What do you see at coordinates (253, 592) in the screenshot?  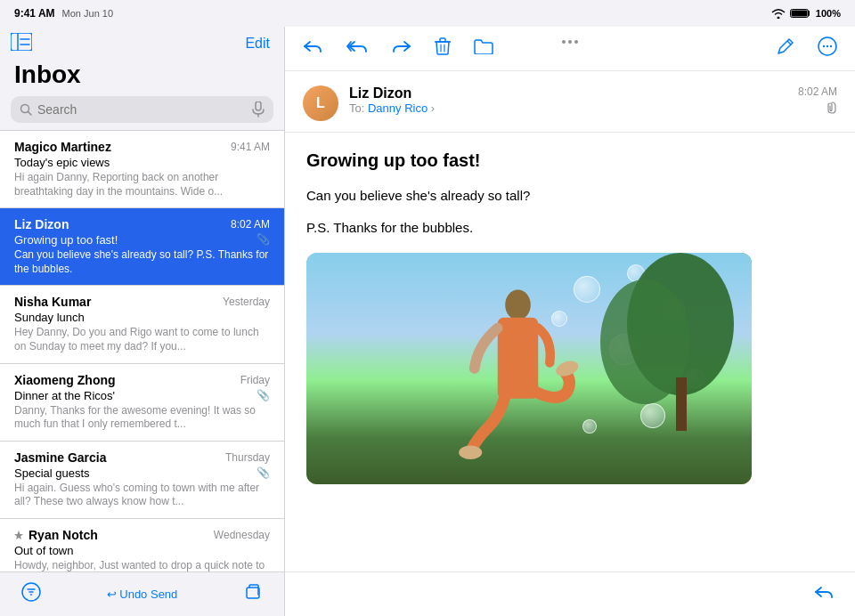 I see `stack-icon` at bounding box center [253, 592].